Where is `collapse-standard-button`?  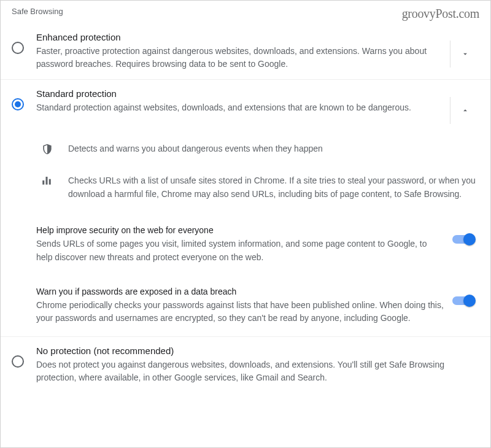 collapse-standard-button is located at coordinates (465, 110).